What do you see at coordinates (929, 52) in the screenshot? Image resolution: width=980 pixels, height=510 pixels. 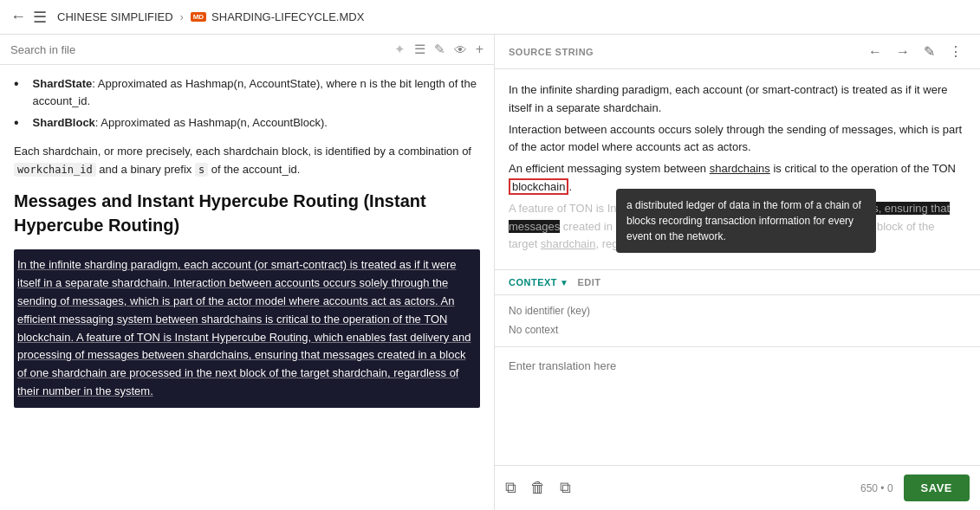 I see `edit-pencil-button: ✎` at bounding box center [929, 52].